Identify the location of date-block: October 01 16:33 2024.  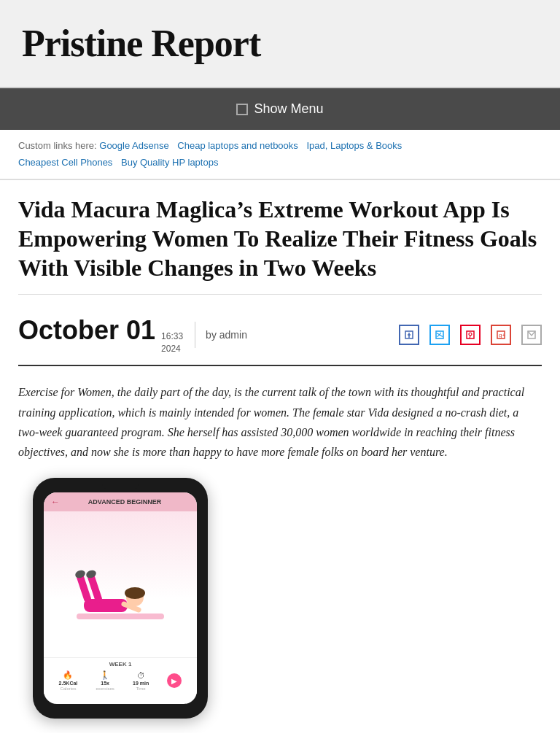
(106, 336).